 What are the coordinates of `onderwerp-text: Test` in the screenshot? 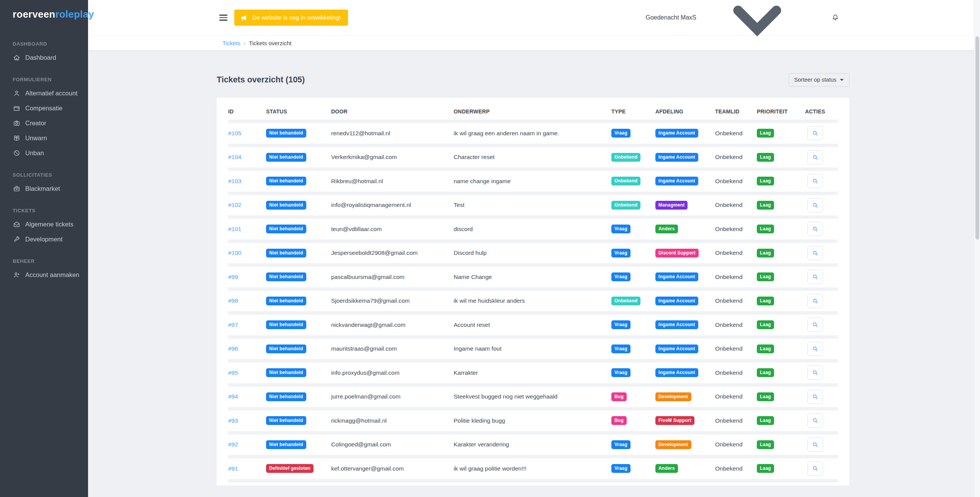 It's located at (532, 205).